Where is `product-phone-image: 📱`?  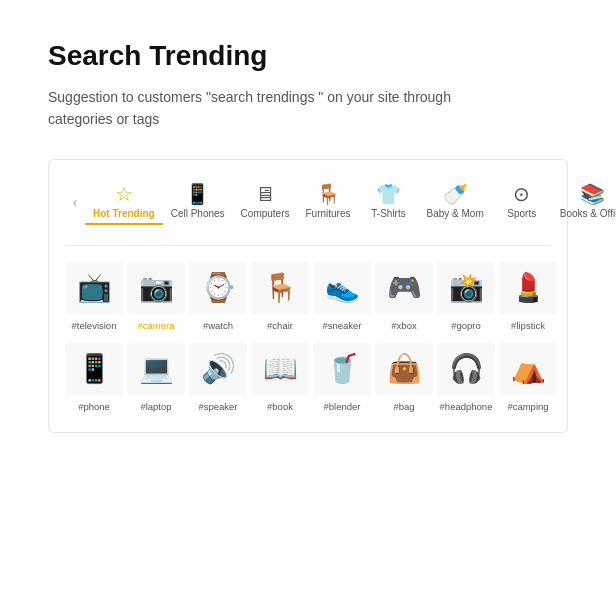 product-phone-image: 📱 is located at coordinates (94, 369).